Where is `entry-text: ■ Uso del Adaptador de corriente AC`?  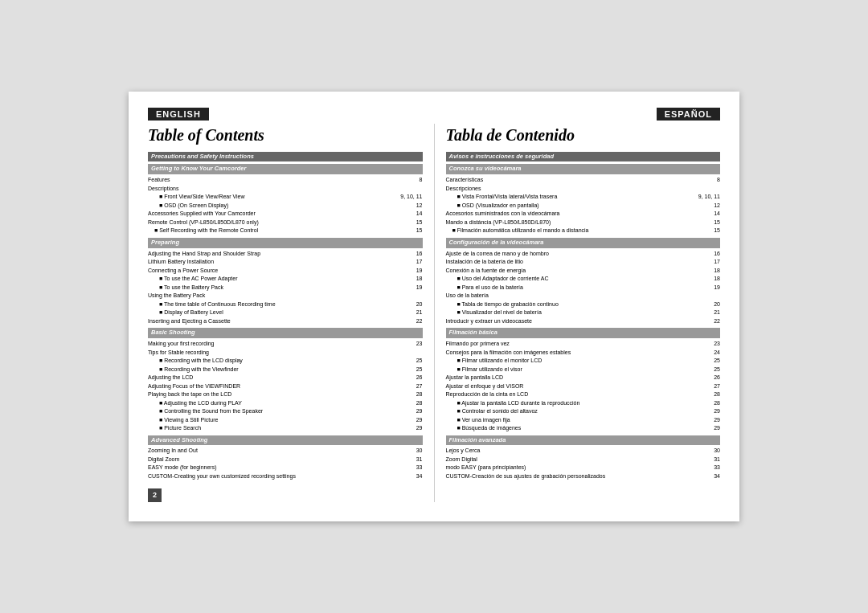 entry-text: ■ Uso del Adaptador de corriente AC is located at coordinates (585, 280).